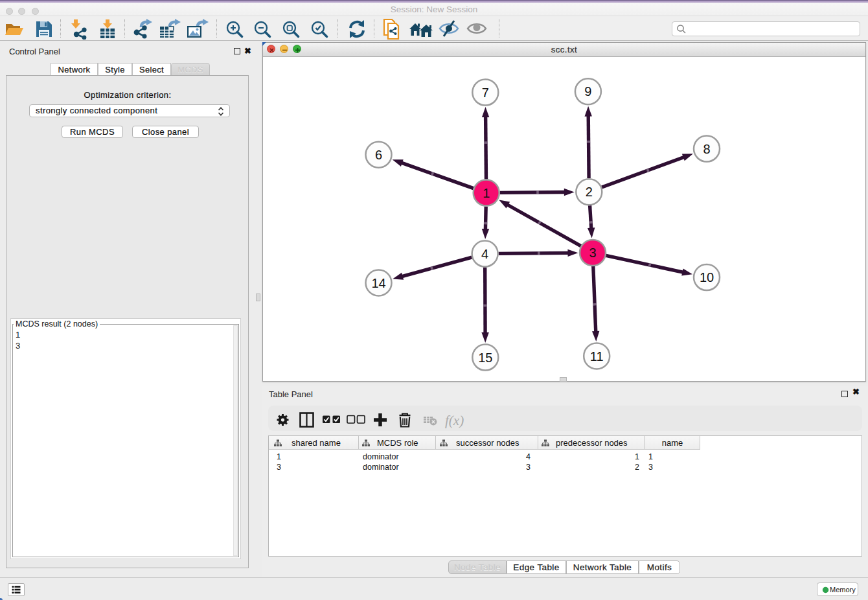 The height and width of the screenshot is (600, 868). Describe the element at coordinates (589, 192) in the screenshot. I see `svg-text: 2` at that location.